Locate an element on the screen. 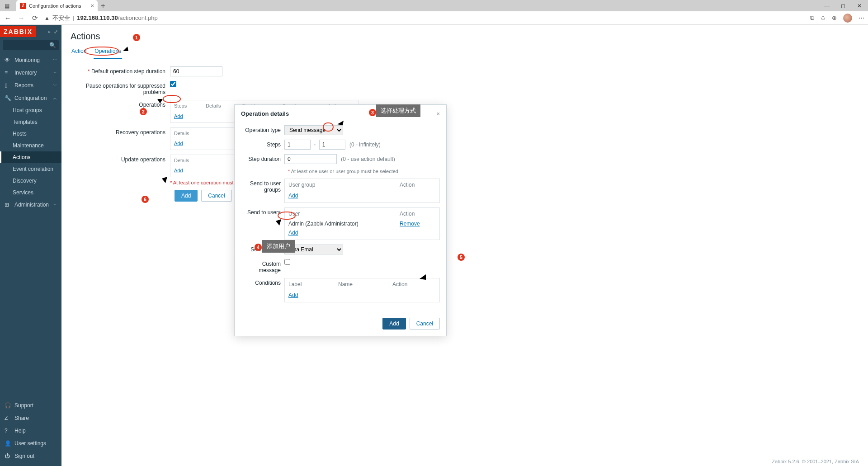 Image resolution: width=868 pixels, height=466 pixels. modal-close-icon: × is located at coordinates (438, 114).